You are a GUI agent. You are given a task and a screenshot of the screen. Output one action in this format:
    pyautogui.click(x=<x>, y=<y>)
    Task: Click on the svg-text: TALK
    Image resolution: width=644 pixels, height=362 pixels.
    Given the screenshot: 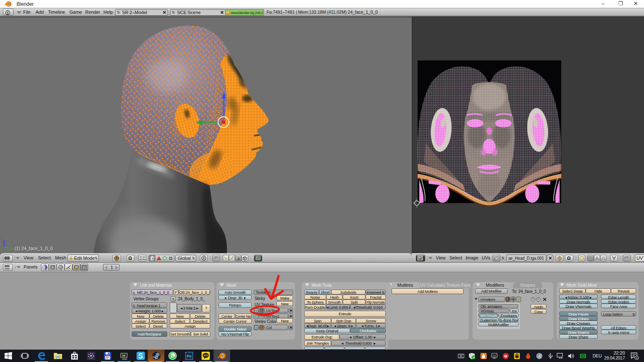 What is the action you would take?
    pyautogui.click(x=206, y=356)
    